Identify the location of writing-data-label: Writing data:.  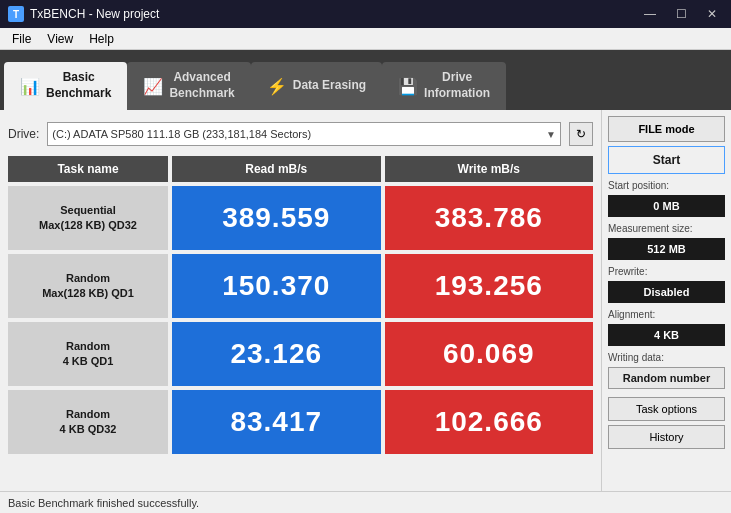
(666, 358).